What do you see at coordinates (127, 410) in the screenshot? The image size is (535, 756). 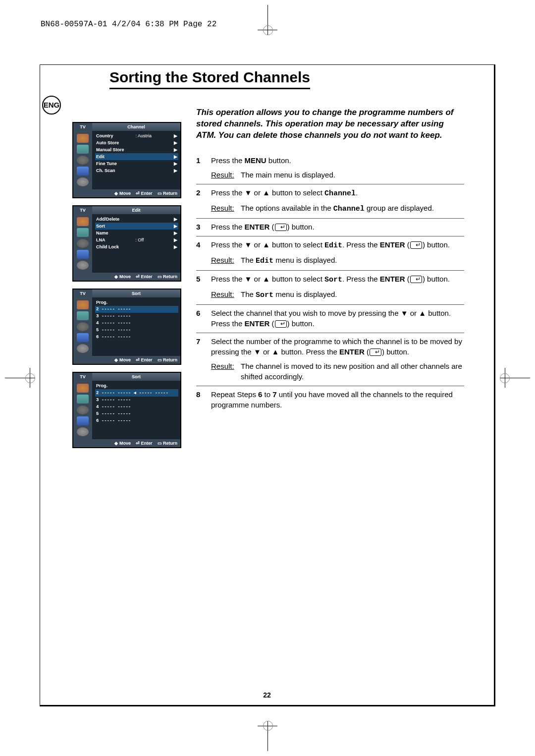 I see `osd-sort-move-menu: TVSort Prog.2 ----- ----- ◀ ----- -----3…` at bounding box center [127, 410].